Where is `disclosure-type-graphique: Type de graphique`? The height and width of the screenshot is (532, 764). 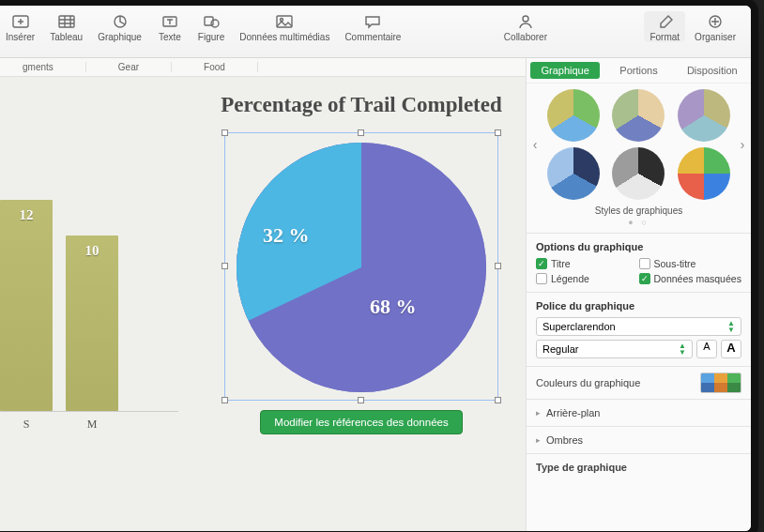
disclosure-type-graphique: Type de graphique is located at coordinates (638, 467).